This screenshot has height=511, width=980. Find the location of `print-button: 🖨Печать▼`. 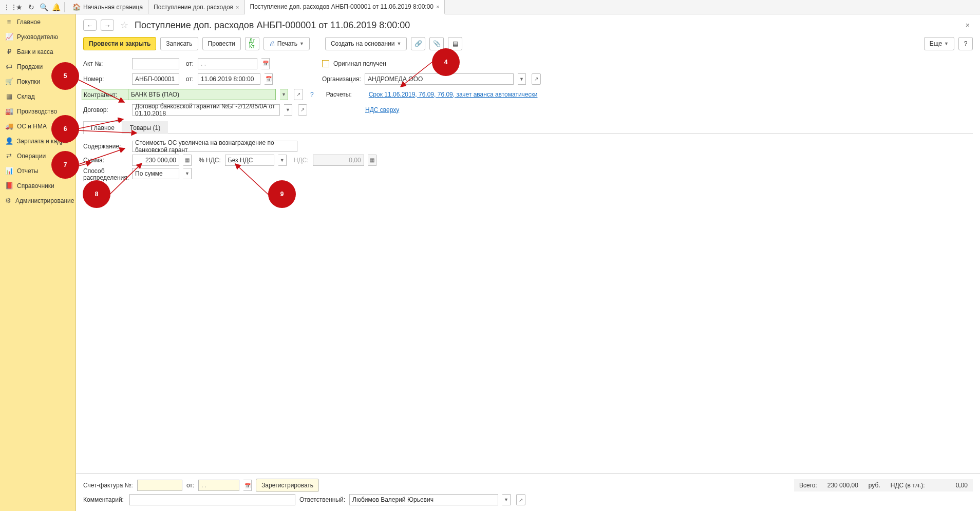

print-button: 🖨Печать▼ is located at coordinates (287, 44).